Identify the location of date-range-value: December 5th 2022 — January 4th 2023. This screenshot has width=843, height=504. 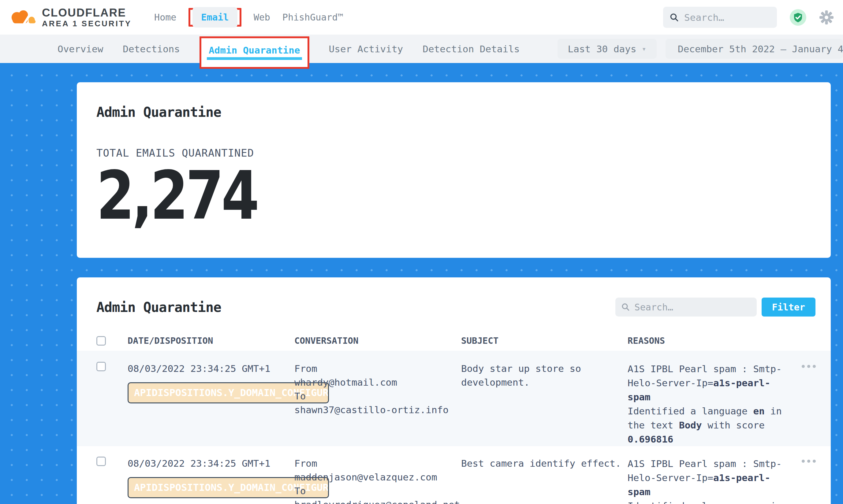
(754, 49).